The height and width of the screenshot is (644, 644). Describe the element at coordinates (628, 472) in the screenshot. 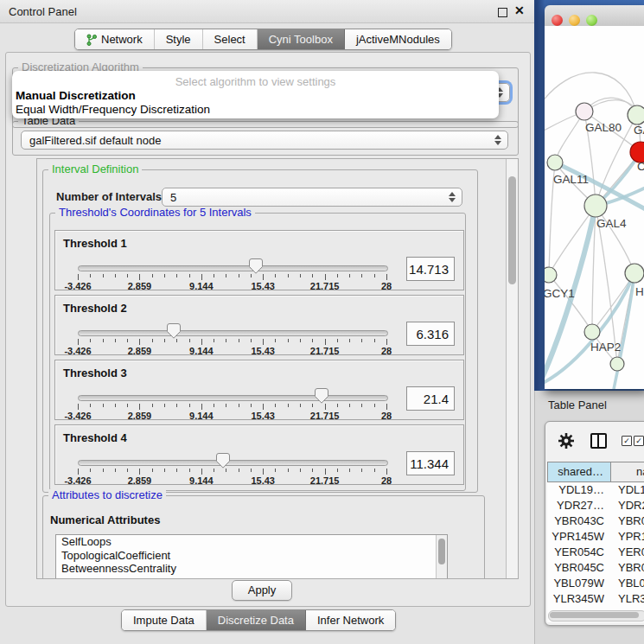

I see `column-header-name: na` at that location.